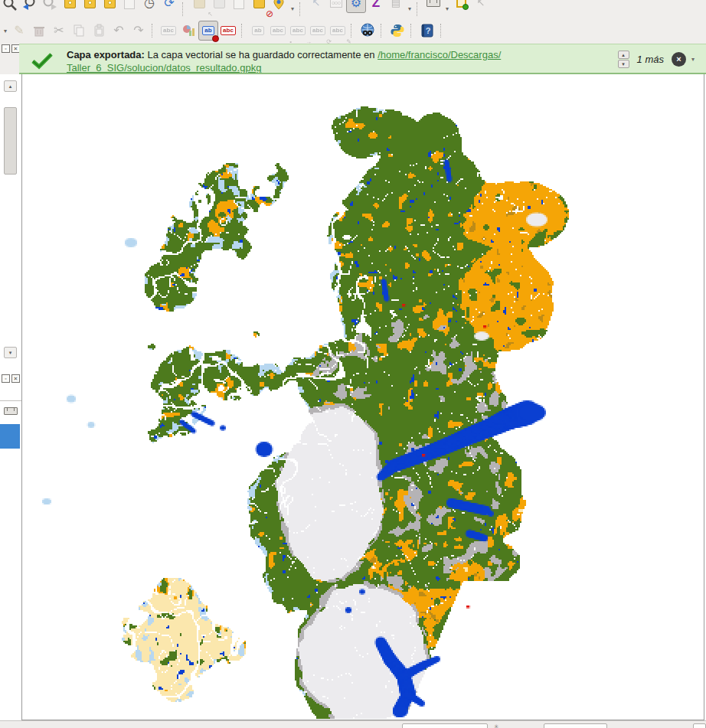 The height and width of the screenshot is (728, 706). I want to click on scroll-up-button: ▴, so click(11, 86).